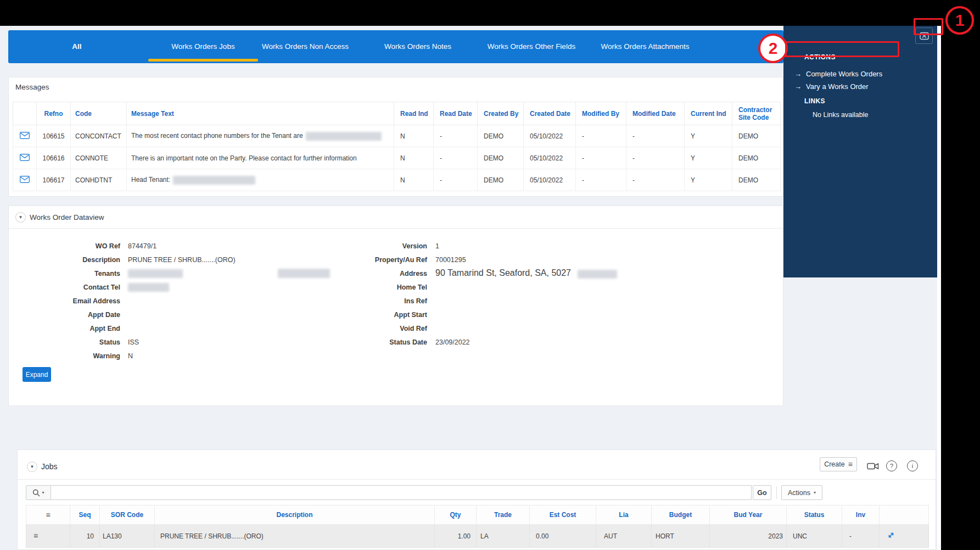 This screenshot has height=550, width=980. What do you see at coordinates (802, 492) in the screenshot?
I see `actions-button: Actions▾` at bounding box center [802, 492].